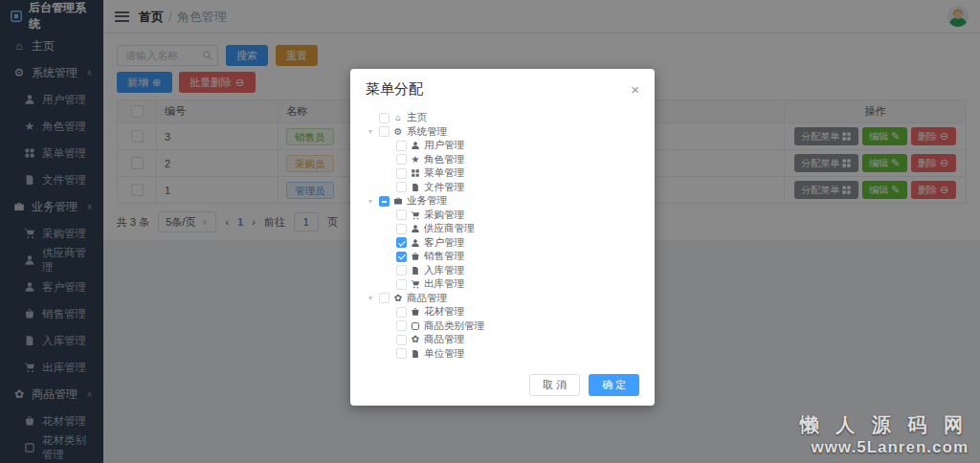 This screenshot has height=463, width=980. What do you see at coordinates (511, 174) in the screenshot?
I see `tree-node: 菜单管理` at bounding box center [511, 174].